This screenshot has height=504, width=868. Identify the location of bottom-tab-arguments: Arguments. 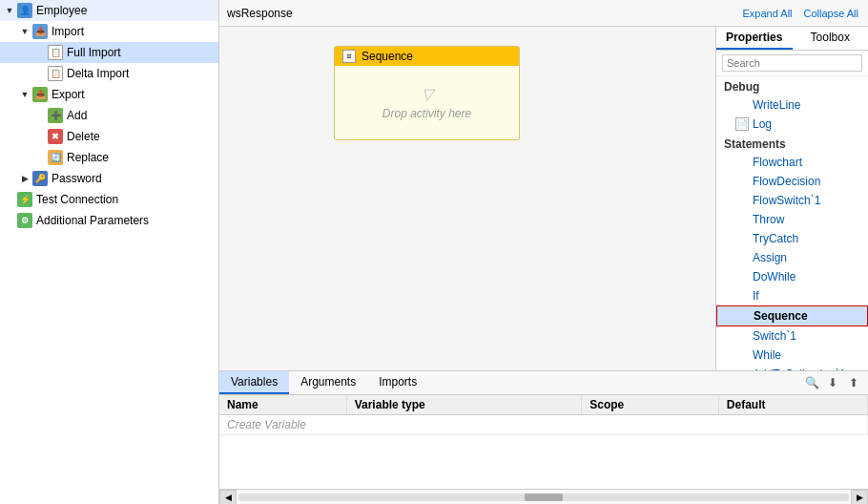
(328, 383).